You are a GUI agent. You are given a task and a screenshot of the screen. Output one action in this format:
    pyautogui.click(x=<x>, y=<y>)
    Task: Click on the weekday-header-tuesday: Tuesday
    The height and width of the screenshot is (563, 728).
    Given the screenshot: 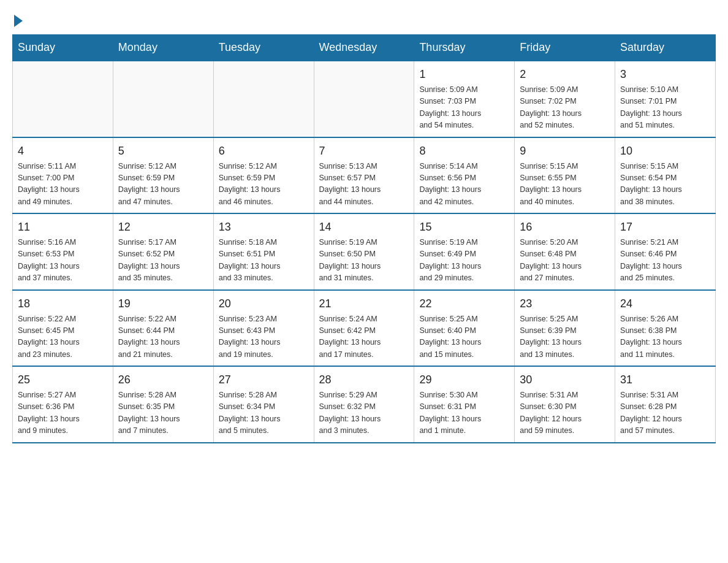 What is the action you would take?
    pyautogui.click(x=264, y=48)
    